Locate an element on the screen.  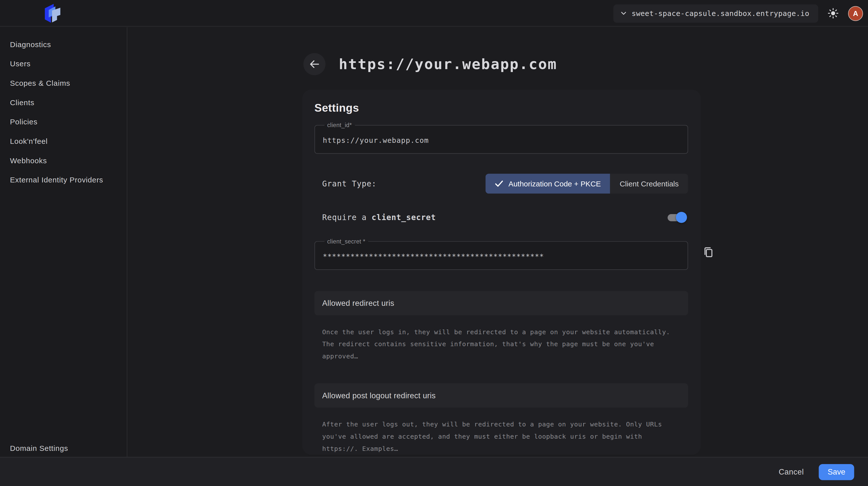
cancel-button: Cancel is located at coordinates (791, 472).